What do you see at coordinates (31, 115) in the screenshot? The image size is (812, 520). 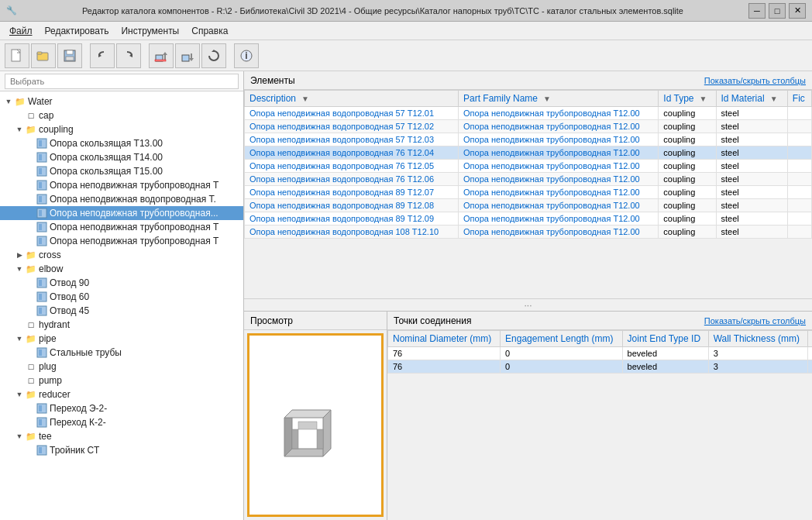 I see `tree-node-icon: □` at bounding box center [31, 115].